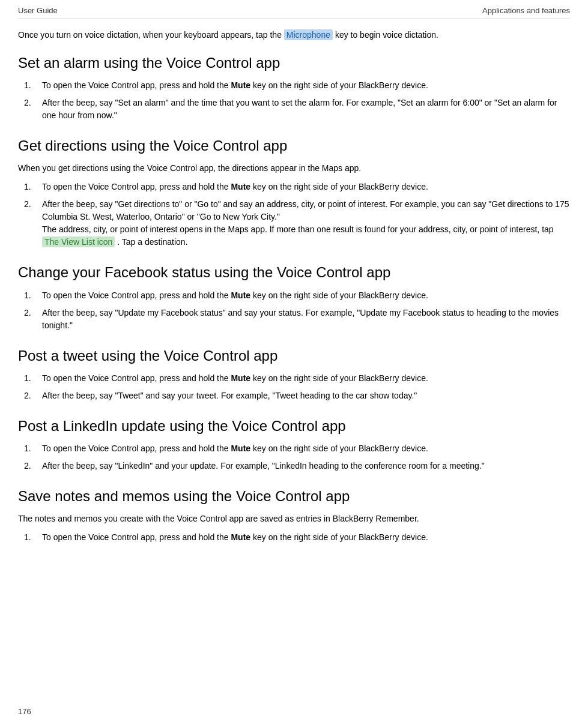 The height and width of the screenshot is (728, 588). Describe the element at coordinates (294, 101) in the screenshot. I see `steps-list-set-alarm: 1.To open the Voice Control app, press a…` at that location.